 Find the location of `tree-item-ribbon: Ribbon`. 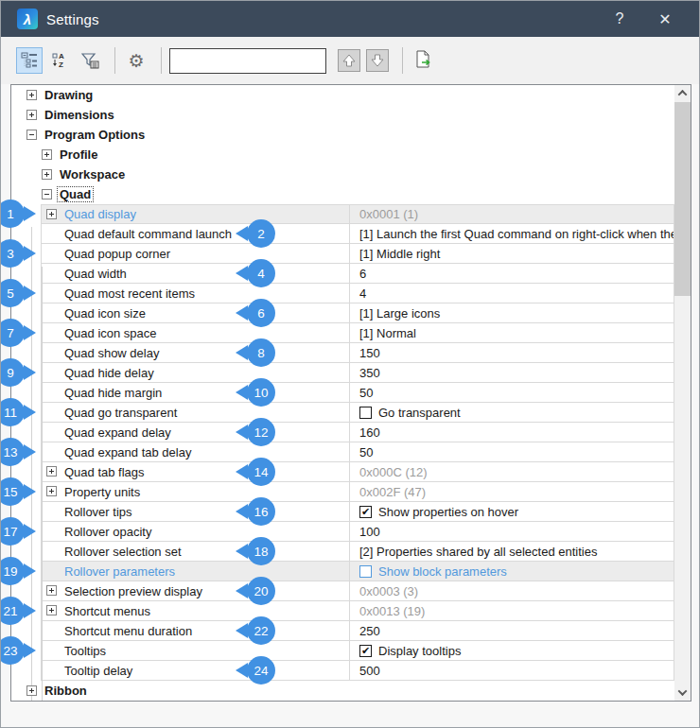

tree-item-ribbon: Ribbon is located at coordinates (342, 690).